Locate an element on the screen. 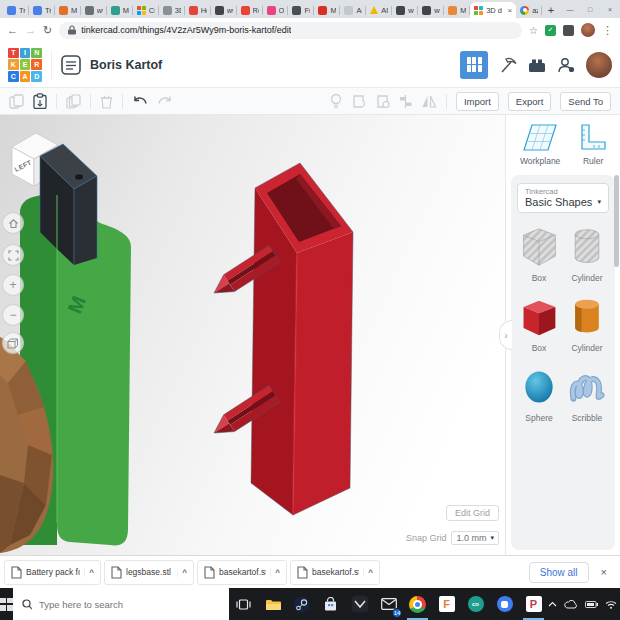 The image size is (620, 620). maximize-button: □ is located at coordinates (590, 9).